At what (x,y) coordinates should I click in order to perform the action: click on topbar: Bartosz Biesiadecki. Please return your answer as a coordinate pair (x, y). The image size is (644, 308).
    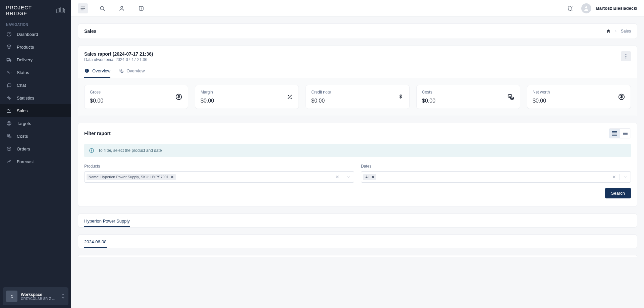
    Looking at the image, I should click on (358, 8).